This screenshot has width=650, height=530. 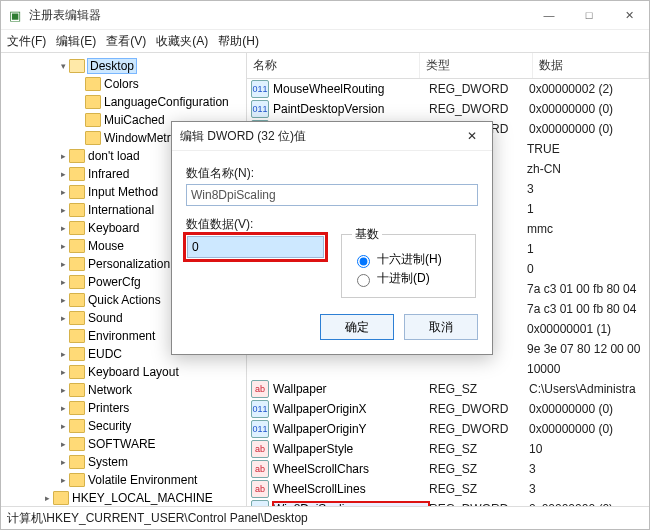 What do you see at coordinates (334, 66) in the screenshot?
I see `header-name: 名称` at bounding box center [334, 66].